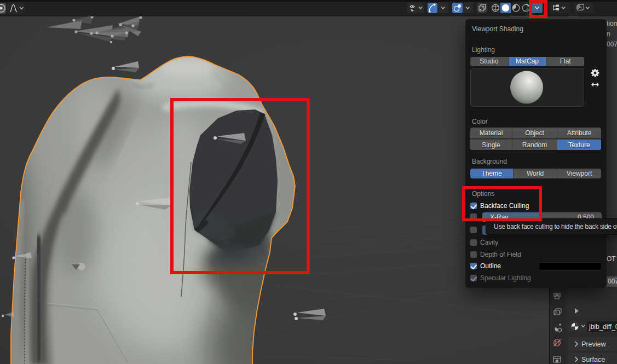 This screenshot has height=364, width=617. I want to click on svg-text: Preview, so click(593, 344).